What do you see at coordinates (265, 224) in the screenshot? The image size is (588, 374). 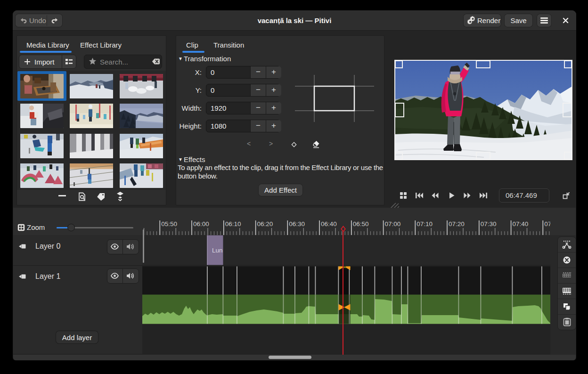 I see `svg-text: 06:20` at bounding box center [265, 224].